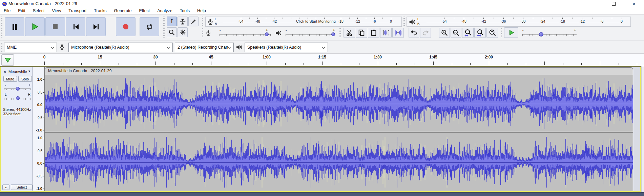  I want to click on menu-analyze: Analyze, so click(165, 11).